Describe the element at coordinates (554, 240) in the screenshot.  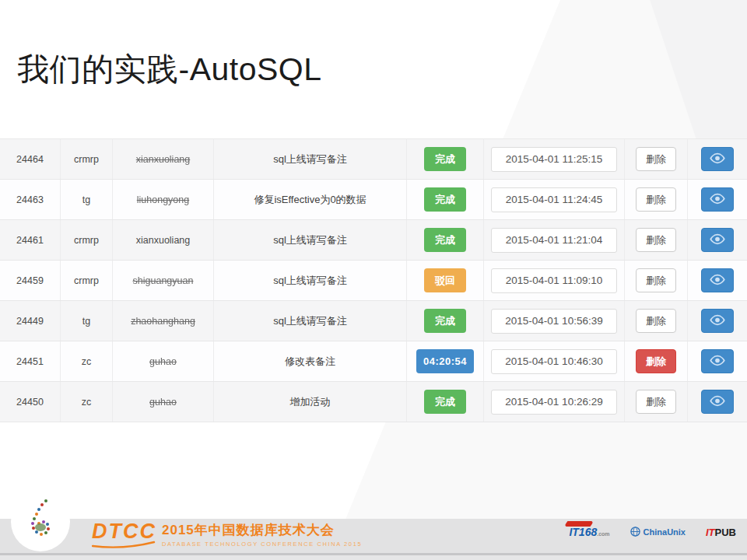
I see `timestamp-field: 2015-04-01 11:21:04` at that location.